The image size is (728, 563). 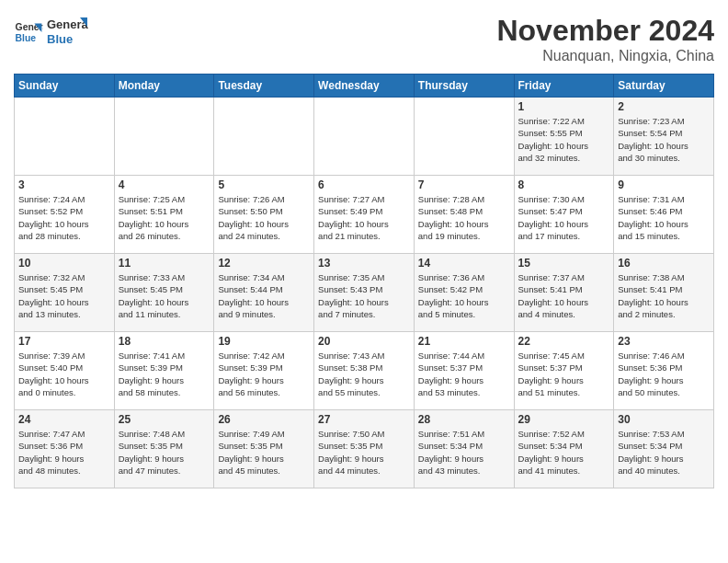 What do you see at coordinates (165, 419) in the screenshot?
I see `day-number: 25` at bounding box center [165, 419].